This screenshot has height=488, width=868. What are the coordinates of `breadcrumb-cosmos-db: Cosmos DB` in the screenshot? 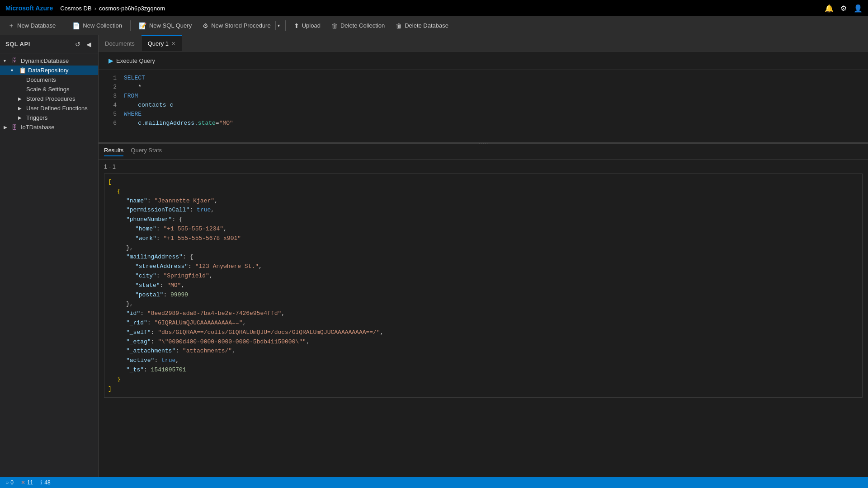 It's located at (76, 8).